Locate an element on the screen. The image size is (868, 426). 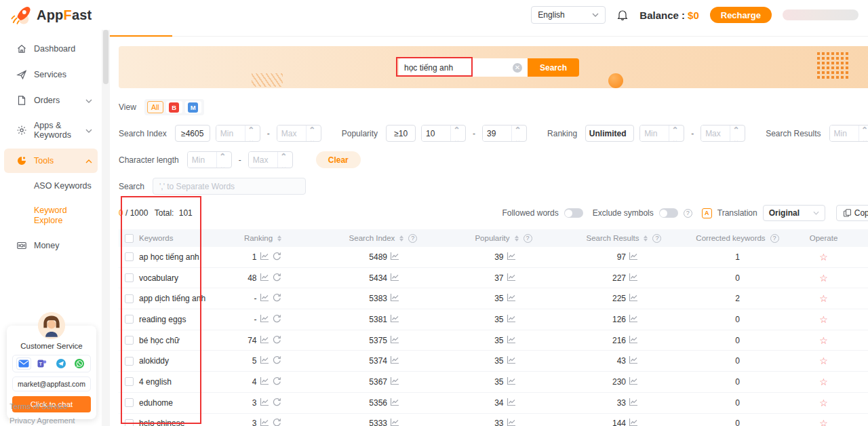
keyword-cell: ap học tiếng anh is located at coordinates (170, 257).